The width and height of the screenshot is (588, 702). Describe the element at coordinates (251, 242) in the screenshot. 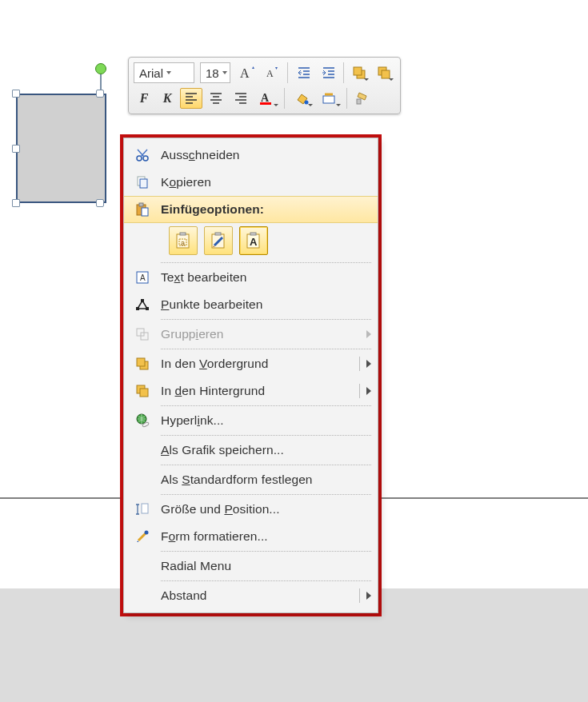

I see `paste-options-row: a A` at that location.